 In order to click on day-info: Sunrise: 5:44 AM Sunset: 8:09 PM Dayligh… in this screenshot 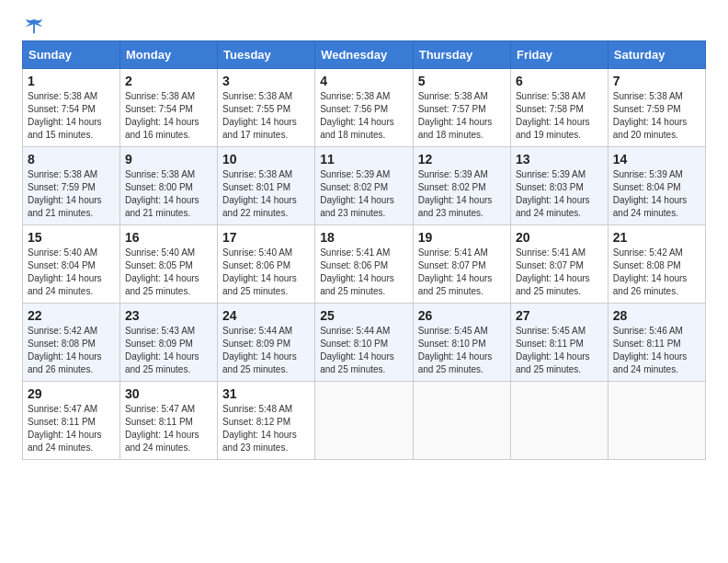, I will do `click(267, 350)`.